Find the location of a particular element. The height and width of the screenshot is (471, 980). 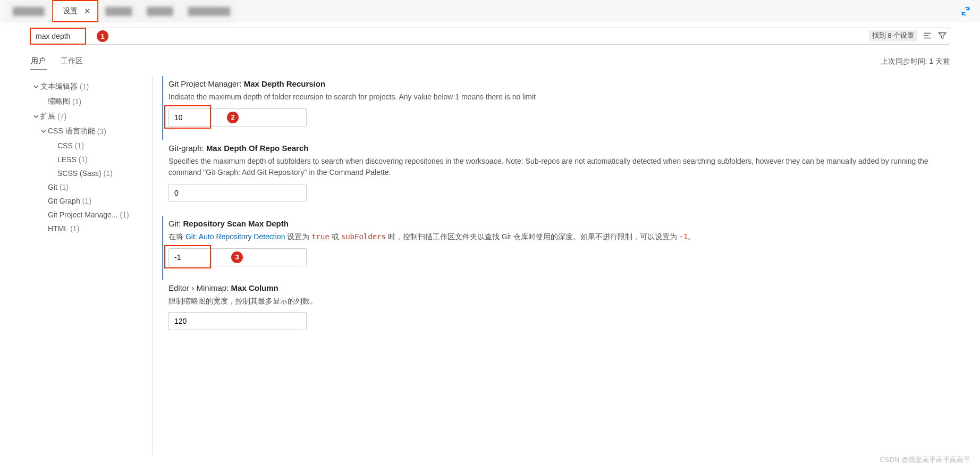

search-bar-wrap: 1 找到 8 个设置 is located at coordinates (490, 36).